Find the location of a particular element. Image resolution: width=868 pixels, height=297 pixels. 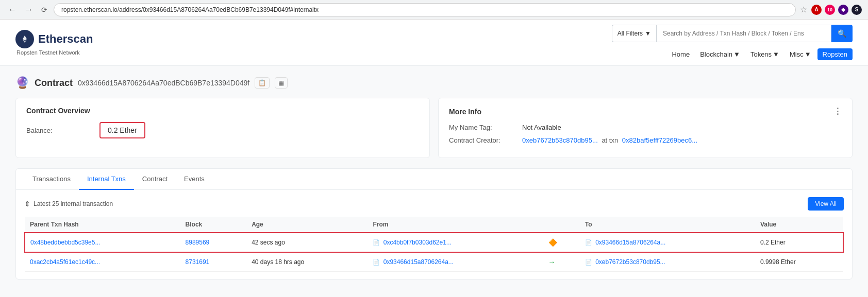

tab-internal-txns: Internal Txns is located at coordinates (106, 179).